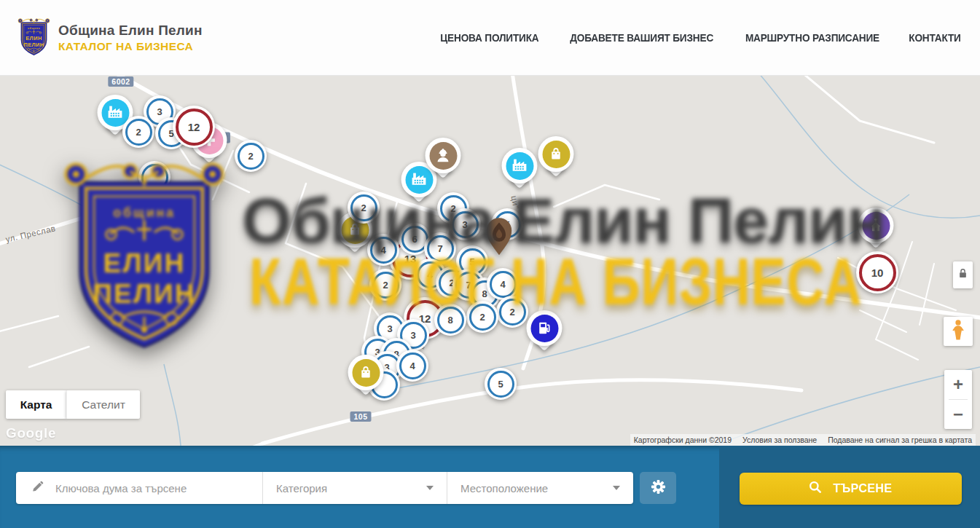  I want to click on flame-marker, so click(499, 237).